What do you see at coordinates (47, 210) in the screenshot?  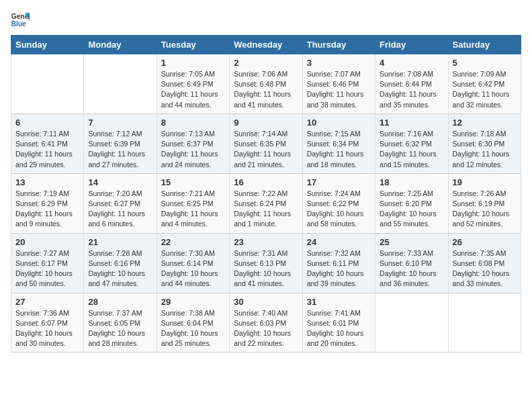 I see `day-info: Sunrise: 7:19 AM Sunset: 6:29 PM Dayligh…` at bounding box center [47, 210].